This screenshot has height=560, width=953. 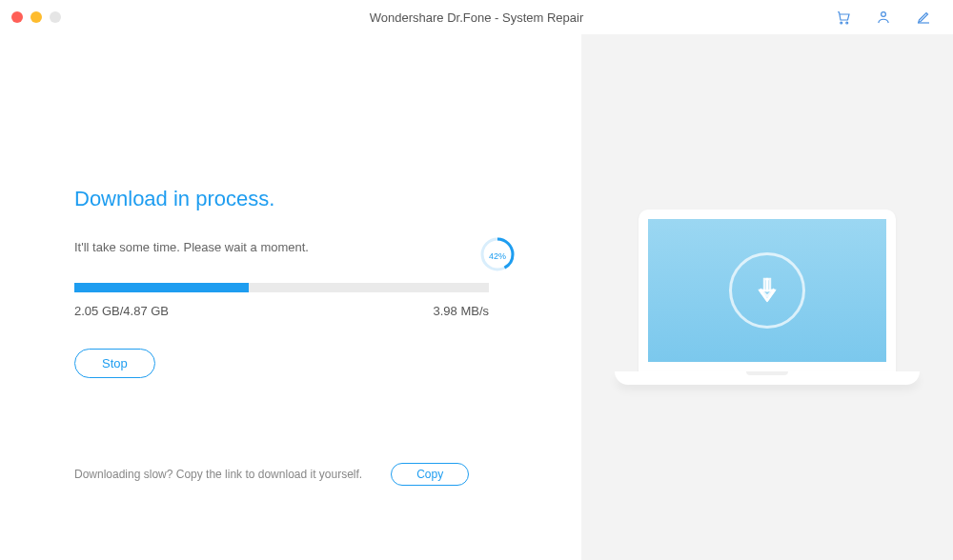 I want to click on titlebar: Wondershare Dr.Fone - System Repair, so click(x=476, y=17).